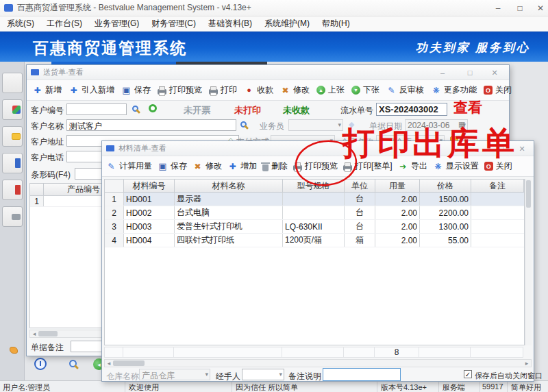 The width and height of the screenshot is (548, 392). I want to click on close-dialog-button: O关闭, so click(497, 90).